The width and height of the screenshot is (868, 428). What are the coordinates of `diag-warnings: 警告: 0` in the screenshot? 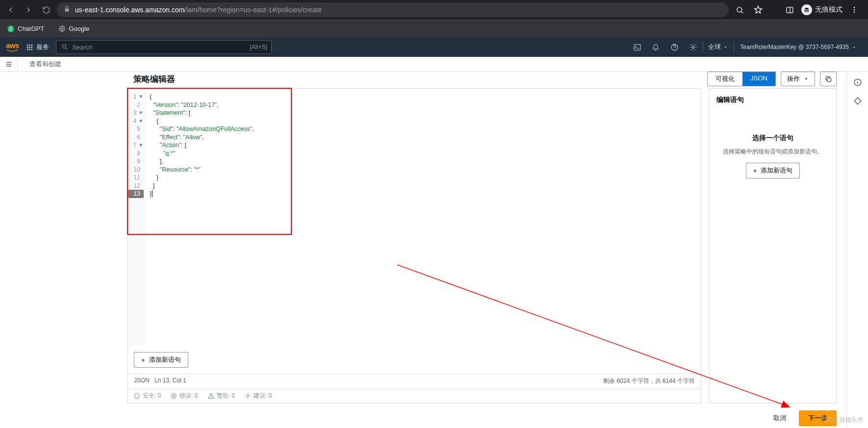 It's located at (222, 396).